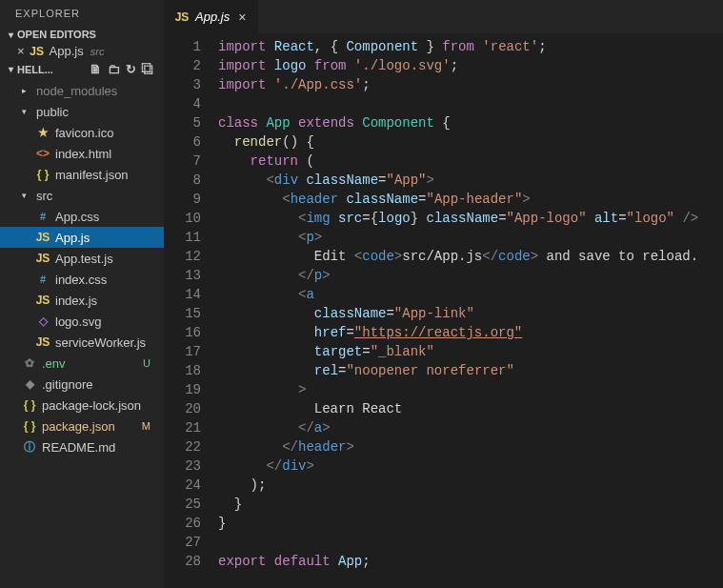 This screenshot has width=723, height=588. Describe the element at coordinates (107, 301) in the screenshot. I see `tree-item-label: index.js` at that location.